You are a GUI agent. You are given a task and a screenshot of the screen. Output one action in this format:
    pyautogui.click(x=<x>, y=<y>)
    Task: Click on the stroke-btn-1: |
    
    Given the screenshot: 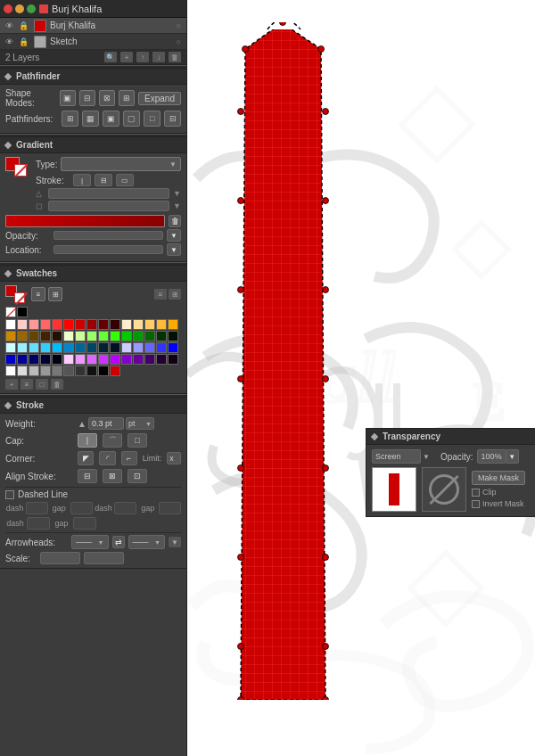 What is the action you would take?
    pyautogui.click(x=82, y=180)
    